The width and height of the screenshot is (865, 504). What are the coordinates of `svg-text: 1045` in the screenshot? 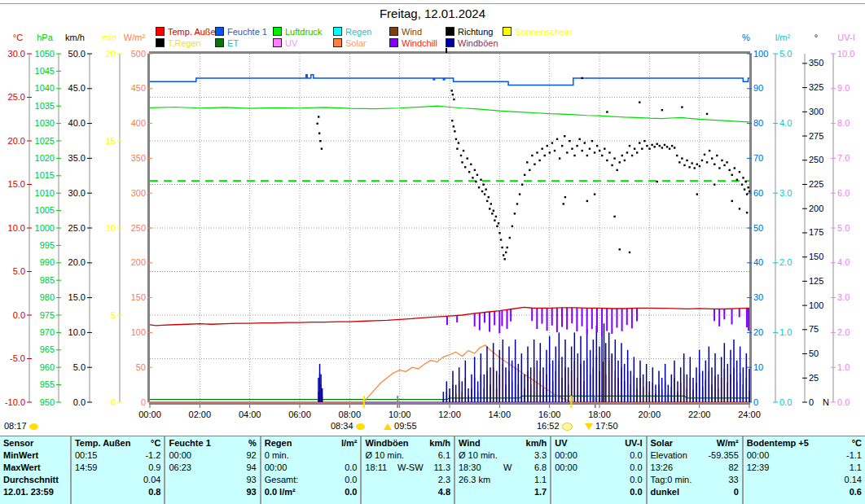 It's located at (45, 71).